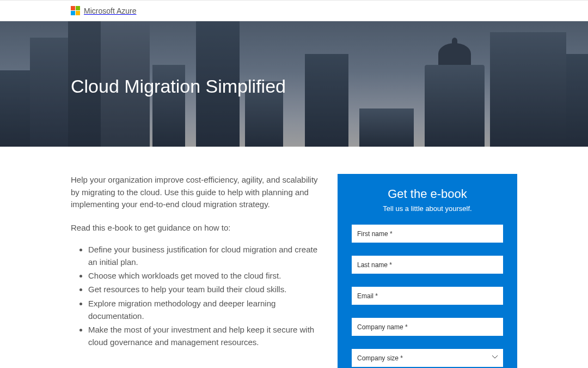 Image resolution: width=588 pixels, height=368 pixels. I want to click on site-header: Microsoft Azure, so click(294, 11).